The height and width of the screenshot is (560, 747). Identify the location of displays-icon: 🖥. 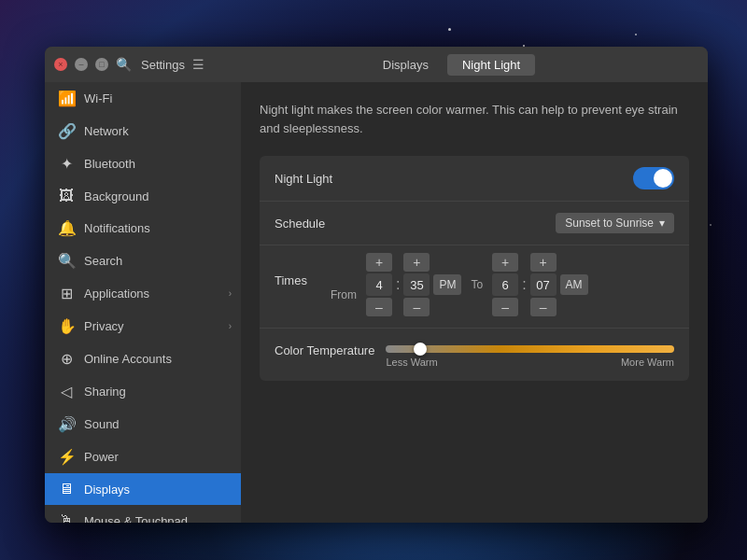
(66, 489).